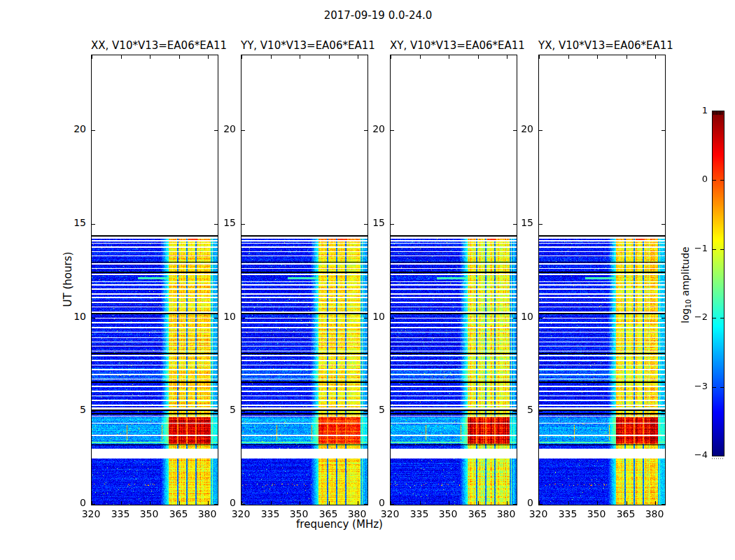 This screenshot has height=560, width=735. What do you see at coordinates (304, 280) in the screenshot?
I see `panel-yy` at bounding box center [304, 280].